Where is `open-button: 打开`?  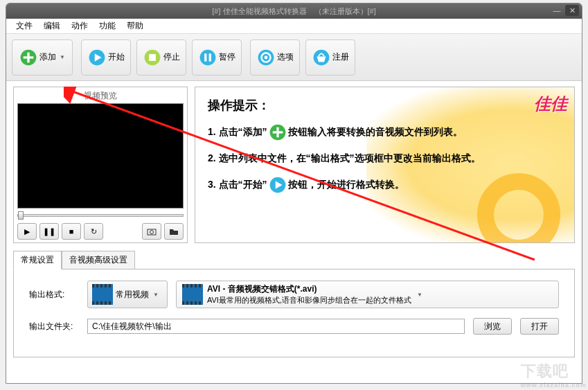 open-button: 打开 is located at coordinates (540, 326).